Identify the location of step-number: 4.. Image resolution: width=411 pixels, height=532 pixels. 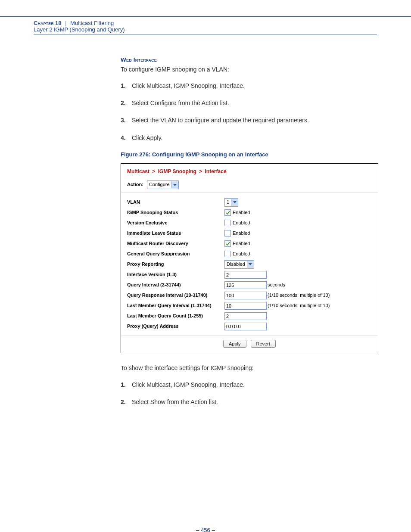
(126, 138).